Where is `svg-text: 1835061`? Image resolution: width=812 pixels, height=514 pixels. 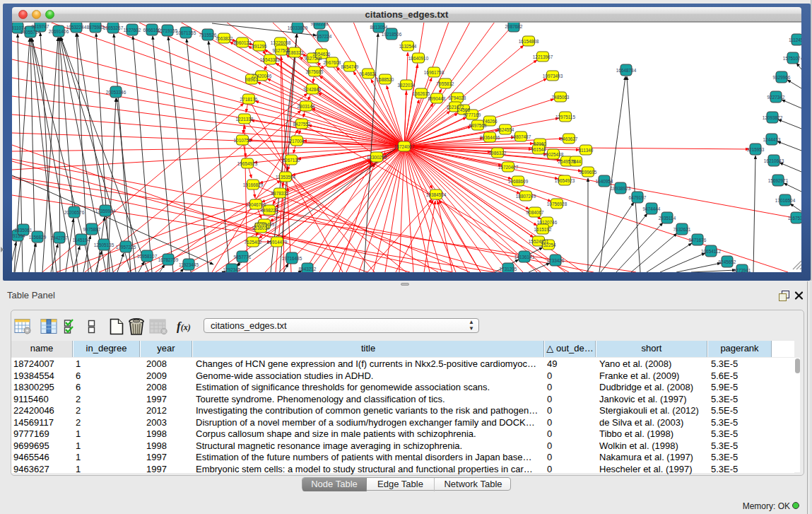 svg-text: 1835061 is located at coordinates (24, 230).